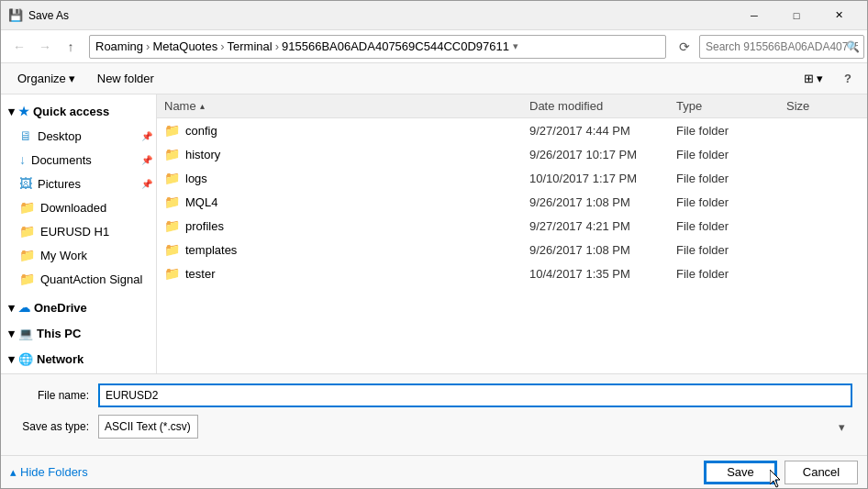 This screenshot has width=868, height=489. What do you see at coordinates (848, 79) in the screenshot?
I see `help-button: ?` at bounding box center [848, 79].